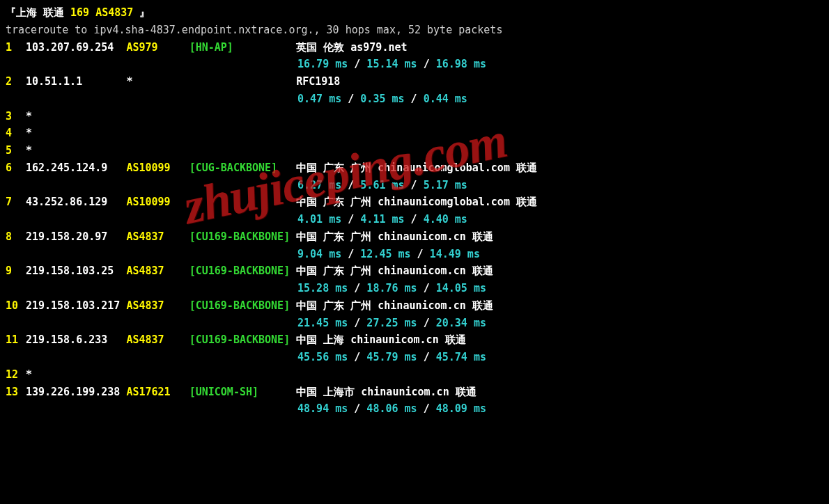 Image resolution: width=829 pixels, height=504 pixels. Describe the element at coordinates (414, 340) in the screenshot. I see `hop-row: 11219.158.6.233AS4837[CU169-BACKBONE]中国 …` at that location.